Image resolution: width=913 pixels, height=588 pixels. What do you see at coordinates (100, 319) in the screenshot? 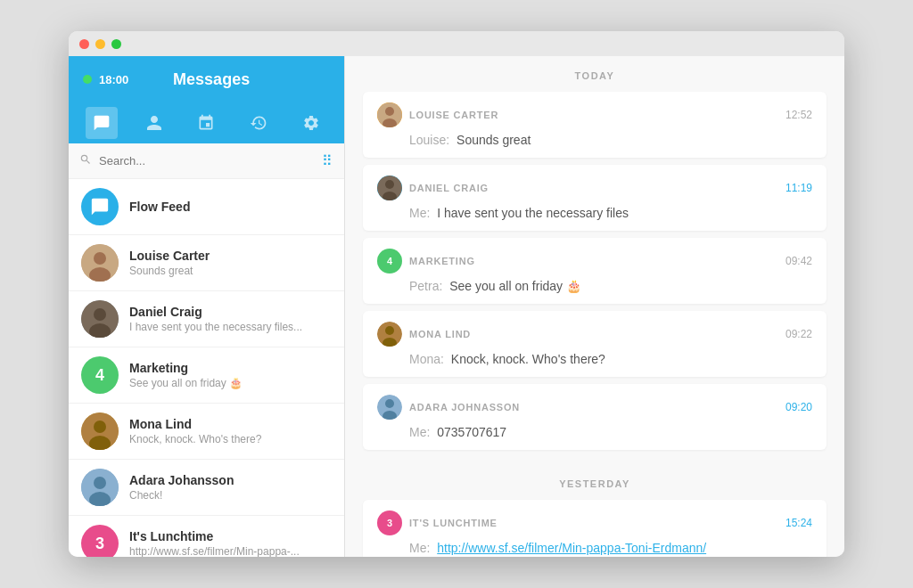
I see `avatar-daniel-craig` at bounding box center [100, 319].